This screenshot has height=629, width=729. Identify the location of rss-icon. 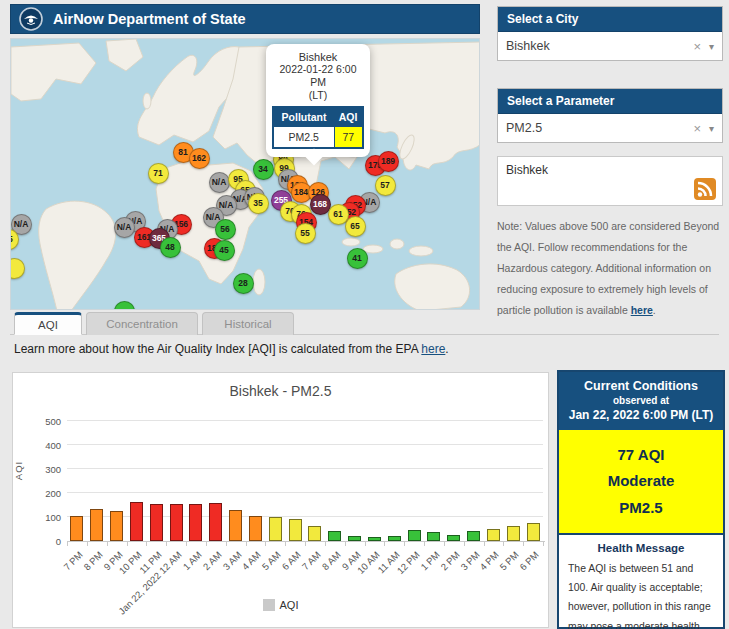
(705, 189).